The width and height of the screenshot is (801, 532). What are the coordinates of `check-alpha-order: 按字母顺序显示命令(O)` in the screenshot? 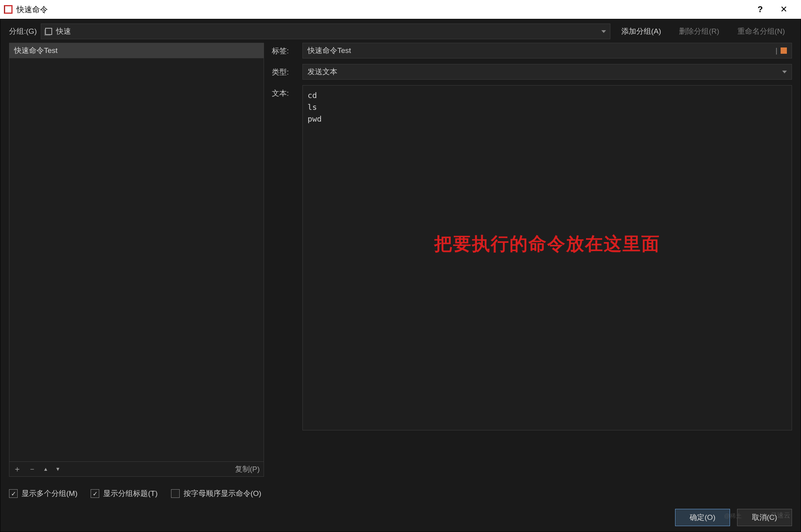 It's located at (216, 494).